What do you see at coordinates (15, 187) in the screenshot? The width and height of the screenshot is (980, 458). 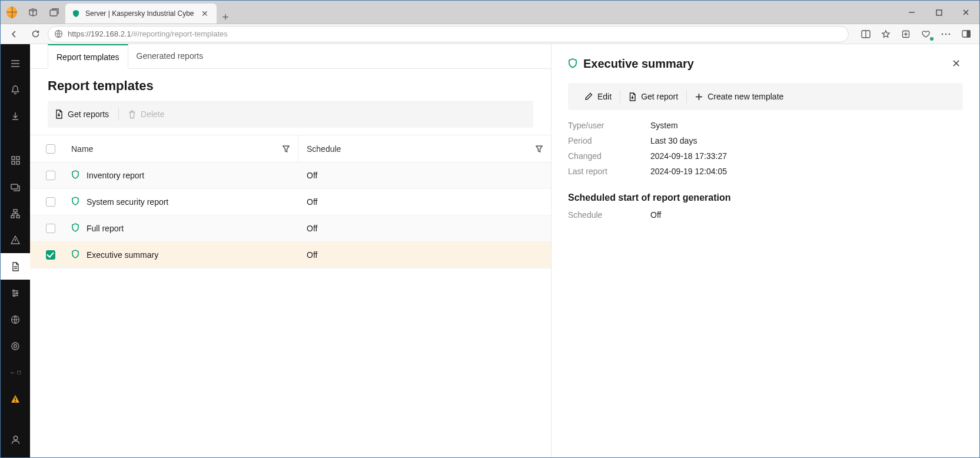 I see `nav-devices-icon` at bounding box center [15, 187].